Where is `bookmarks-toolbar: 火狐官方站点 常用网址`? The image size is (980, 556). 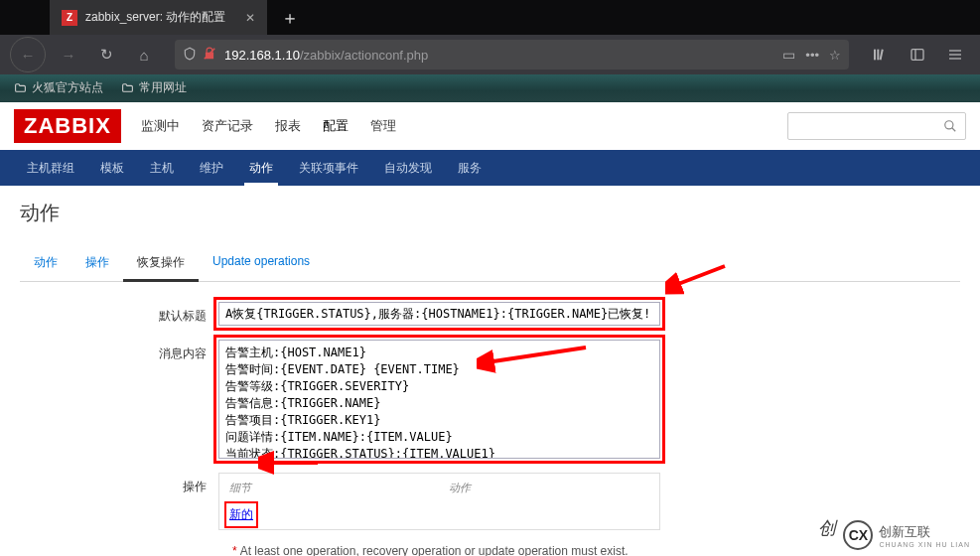 bookmarks-toolbar: 火狐官方站点 常用网址 is located at coordinates (490, 88).